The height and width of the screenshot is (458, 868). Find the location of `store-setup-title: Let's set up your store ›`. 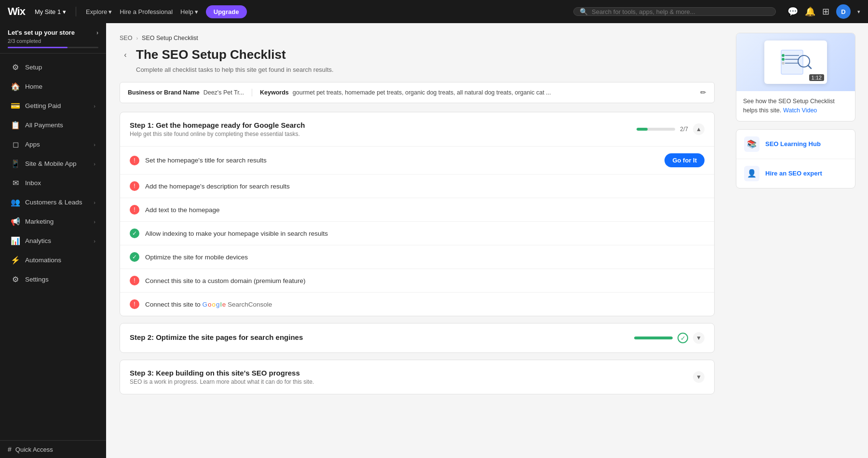

store-setup-title: Let's set up your store › is located at coordinates (53, 33).